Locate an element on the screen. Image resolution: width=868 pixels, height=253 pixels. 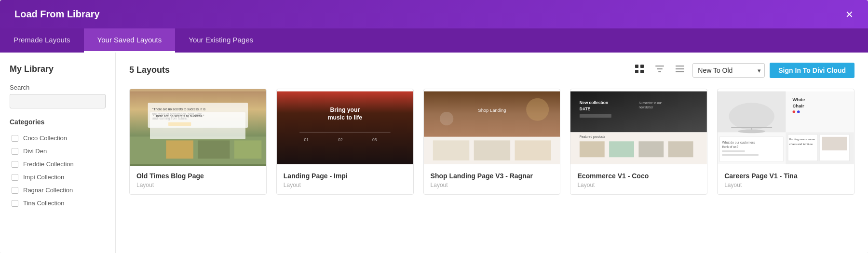
layout-card-3: Shop Landing Shop Landing Page V3 - Ragn… is located at coordinates (492, 142).